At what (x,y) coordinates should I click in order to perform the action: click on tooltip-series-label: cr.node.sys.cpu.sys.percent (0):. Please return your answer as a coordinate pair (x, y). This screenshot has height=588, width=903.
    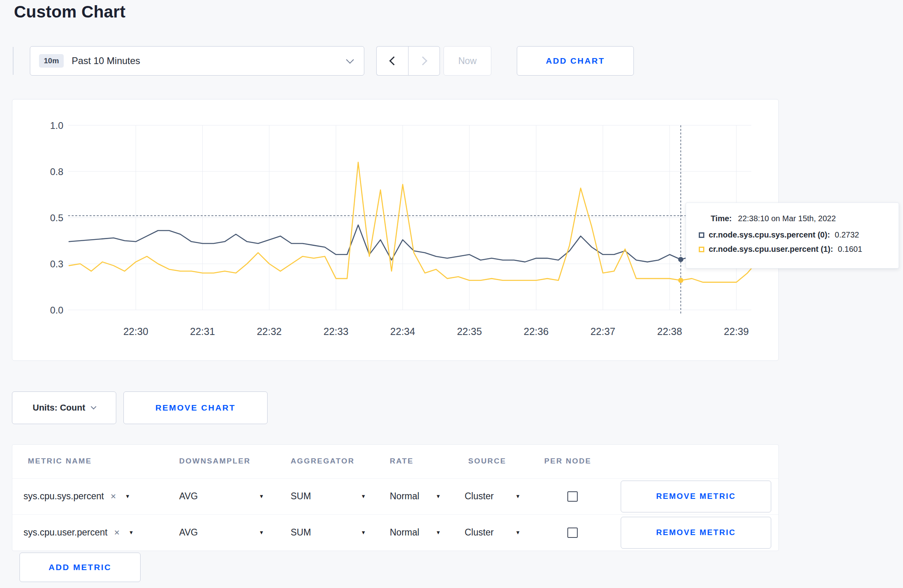
    Looking at the image, I should click on (769, 235).